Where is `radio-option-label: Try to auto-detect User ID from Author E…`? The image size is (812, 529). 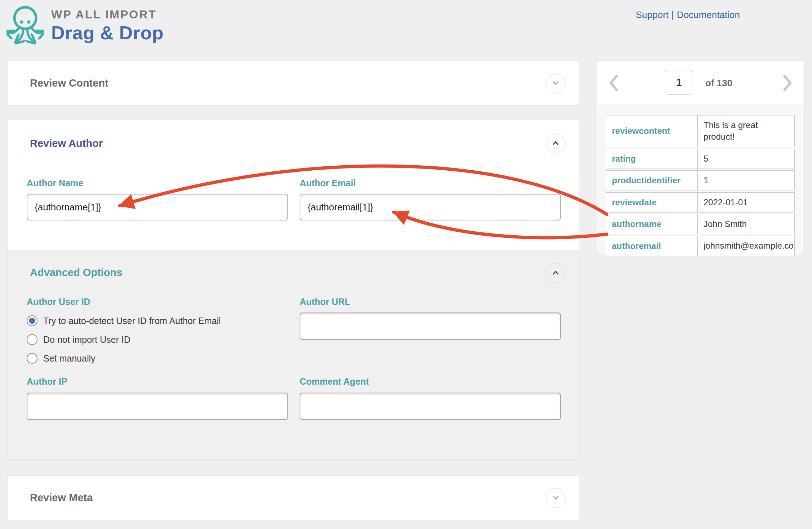 radio-option-label: Try to auto-detect User ID from Author E… is located at coordinates (132, 321).